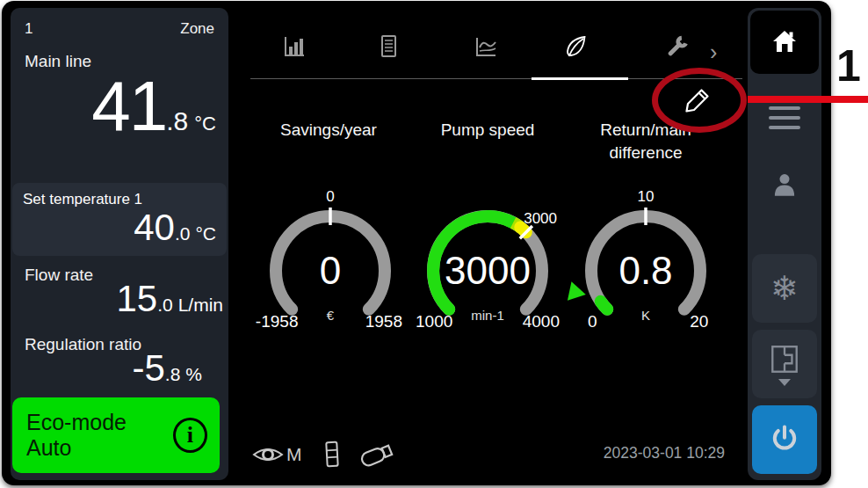 The image size is (868, 488). Describe the element at coordinates (434, 322) in the screenshot. I see `svg-text: 1000` at that location.